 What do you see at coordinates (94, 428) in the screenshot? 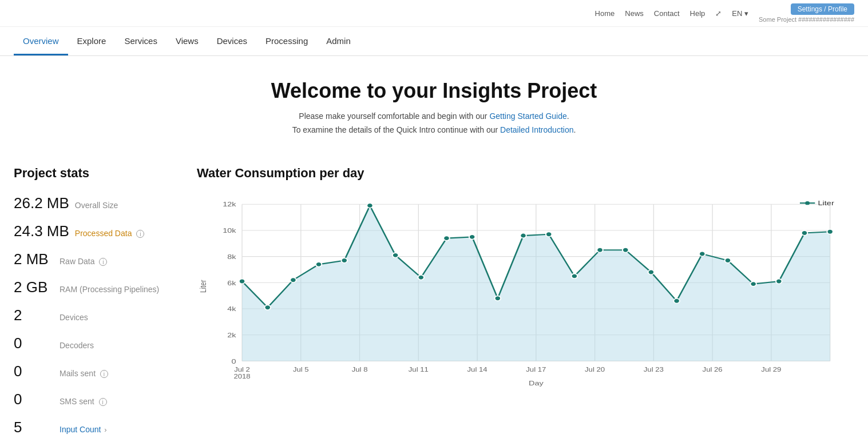
I see `stat-input-count: 5 Input Count ›` at bounding box center [94, 428].